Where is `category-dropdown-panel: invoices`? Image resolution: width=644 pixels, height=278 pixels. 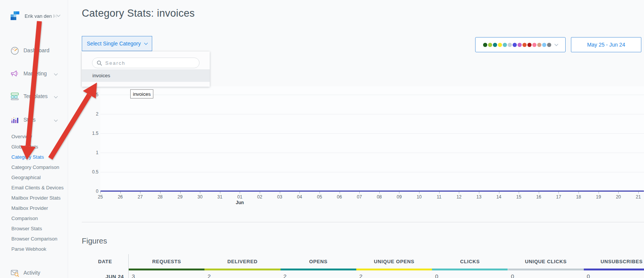
category-dropdown-panel: invoices is located at coordinates (146, 69).